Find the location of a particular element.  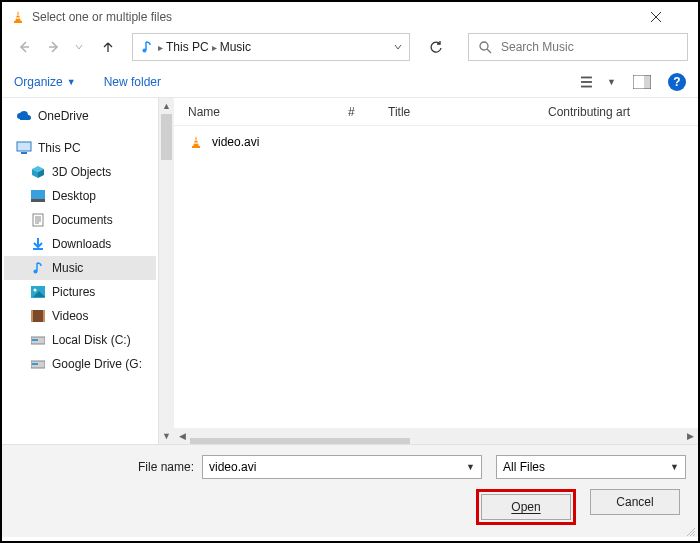

scroll-right-icon: ▶ is located at coordinates (690, 436).